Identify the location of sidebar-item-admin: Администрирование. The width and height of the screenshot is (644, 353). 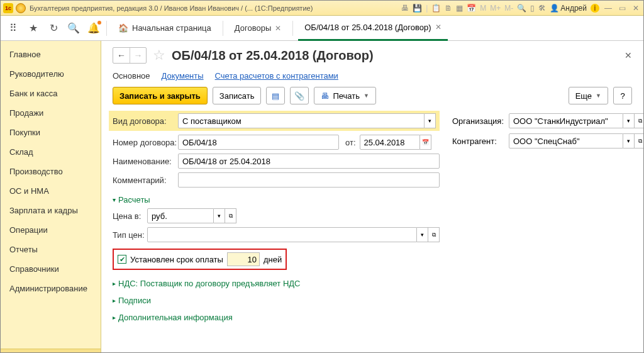
(50, 288).